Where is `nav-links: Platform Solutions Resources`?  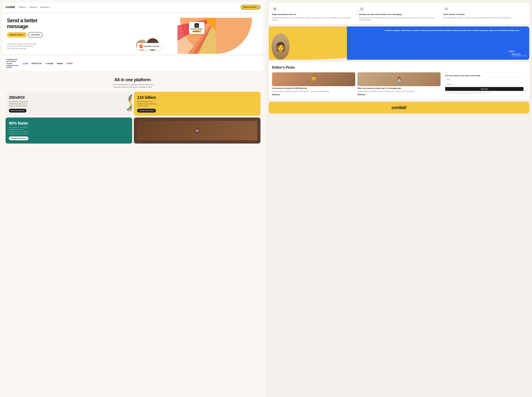
nav-links: Platform Solutions Resources is located at coordinates (128, 7).